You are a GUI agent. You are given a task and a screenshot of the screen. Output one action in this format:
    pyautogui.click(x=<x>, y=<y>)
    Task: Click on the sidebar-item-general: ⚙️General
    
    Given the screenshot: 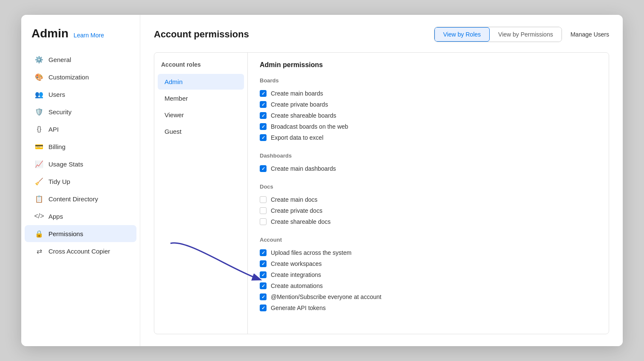 What is the action you would take?
    pyautogui.click(x=81, y=59)
    